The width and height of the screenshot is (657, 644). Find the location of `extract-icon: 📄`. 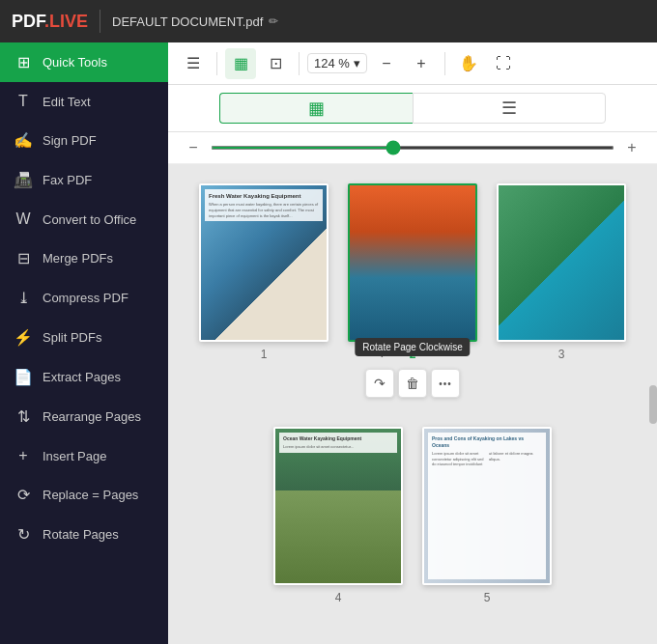

extract-icon: 📄 is located at coordinates (23, 377).